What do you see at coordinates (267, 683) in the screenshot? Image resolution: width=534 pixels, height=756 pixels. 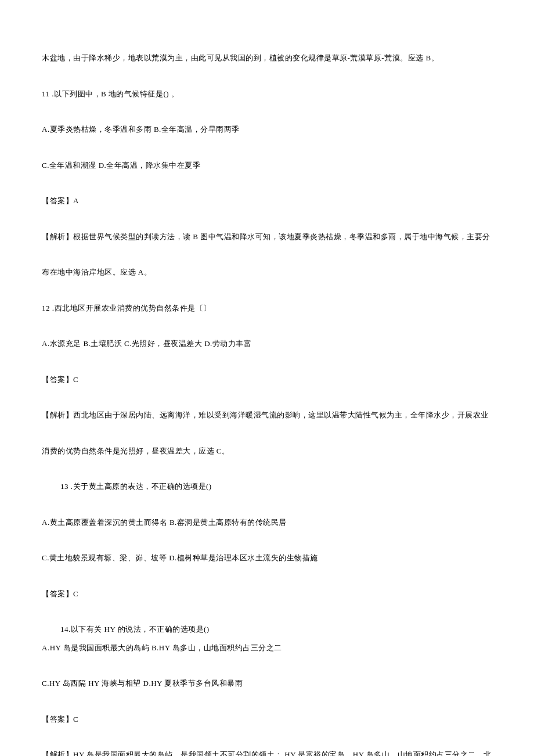 I see `option-line: C.HY 岛西隔 HY 海峡与相望 D.HY 夏秋季节多台风和暴雨` at bounding box center [267, 683].